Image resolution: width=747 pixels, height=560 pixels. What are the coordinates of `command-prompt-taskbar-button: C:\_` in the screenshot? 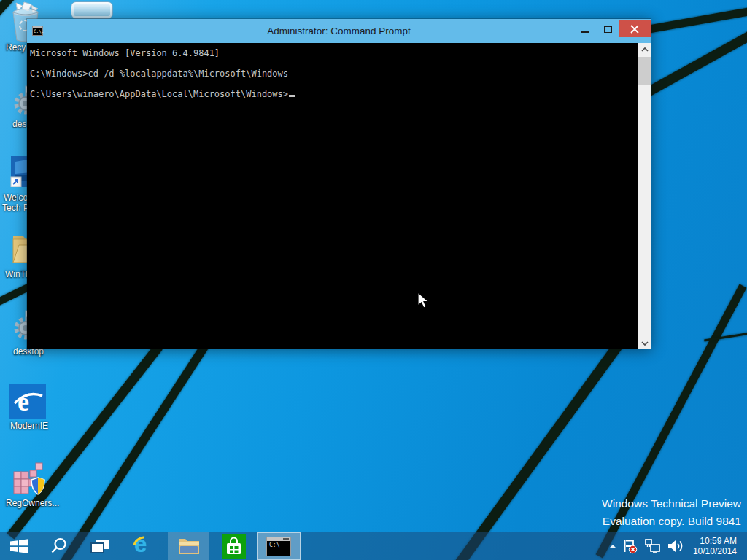 It's located at (279, 546).